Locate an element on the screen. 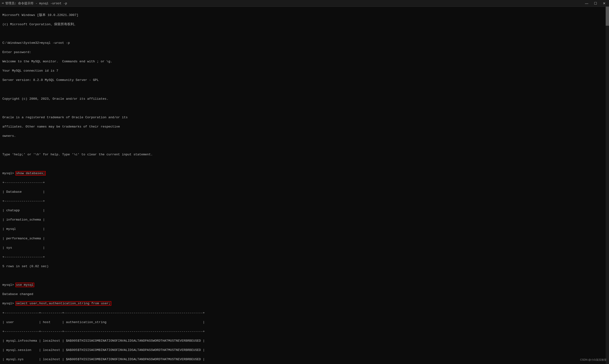 The height and width of the screenshot is (364, 609). table-row-3: | mysql.sys | localhost | $A$005$THISISA… is located at coordinates (305, 360).